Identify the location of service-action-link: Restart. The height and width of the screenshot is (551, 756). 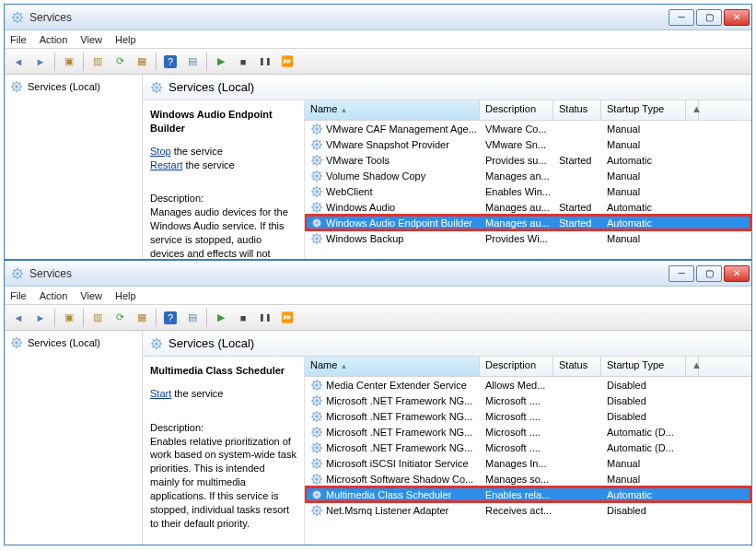
(166, 165).